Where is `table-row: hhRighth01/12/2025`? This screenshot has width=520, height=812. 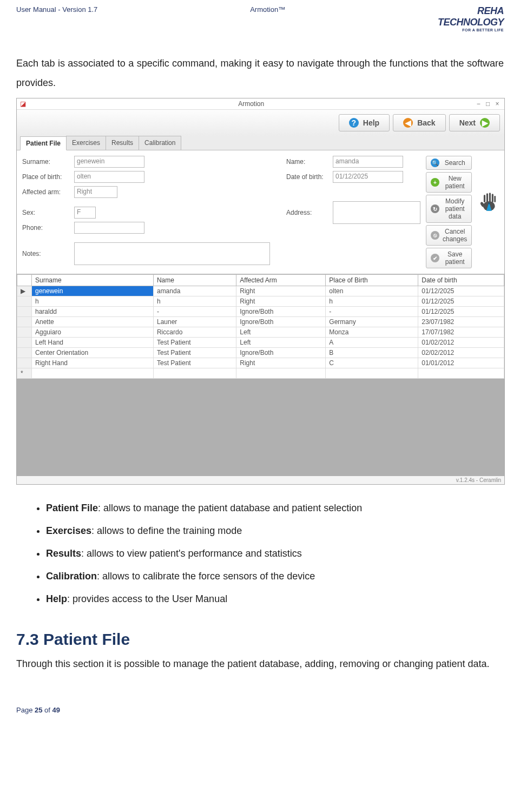
table-row: hhRighth01/12/2025 is located at coordinates (261, 302).